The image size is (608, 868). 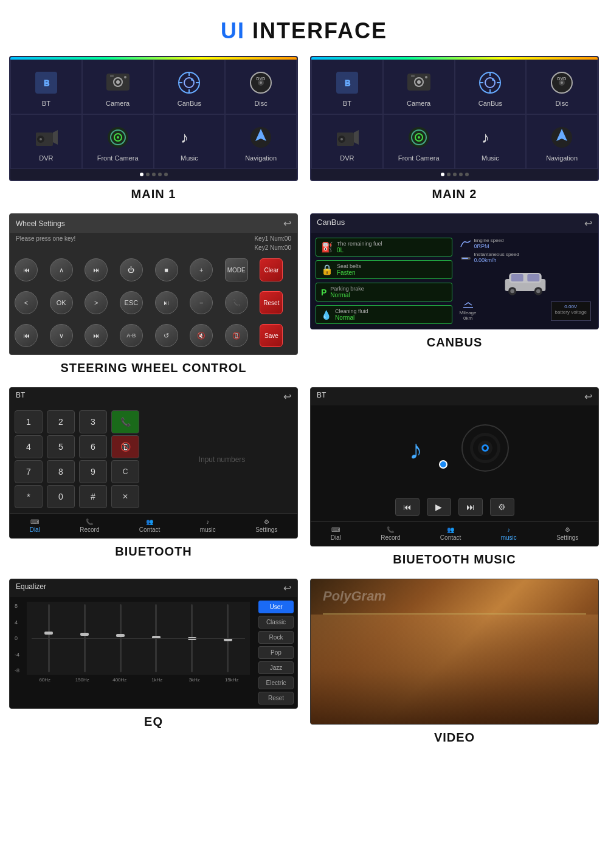 I want to click on dial-2: 2, so click(x=61, y=422).